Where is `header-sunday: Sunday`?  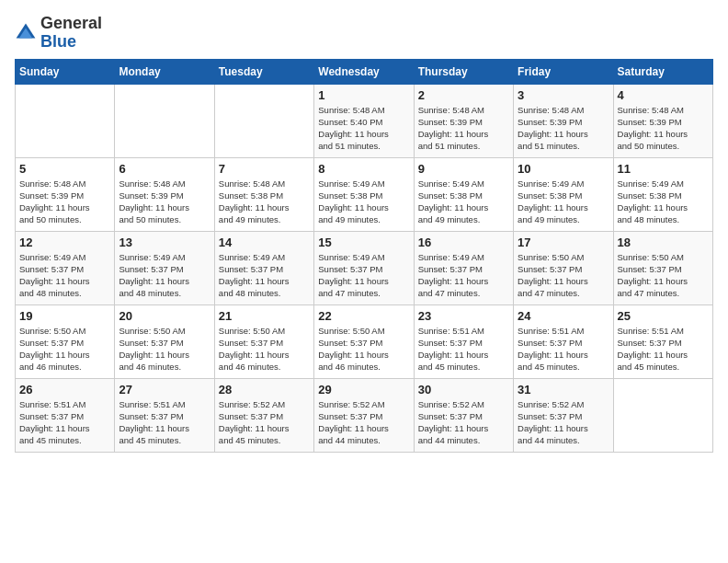 header-sunday: Sunday is located at coordinates (65, 72).